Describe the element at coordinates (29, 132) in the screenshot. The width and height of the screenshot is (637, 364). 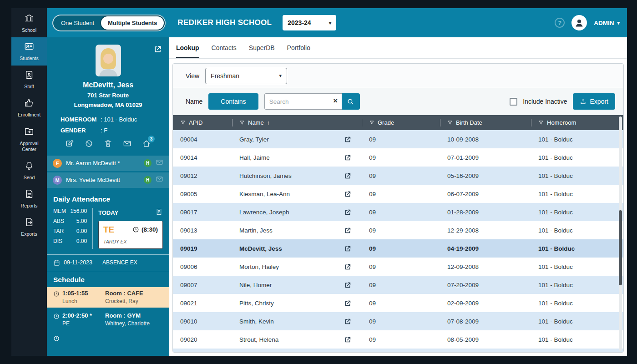
I see `approval-center-icon` at that location.